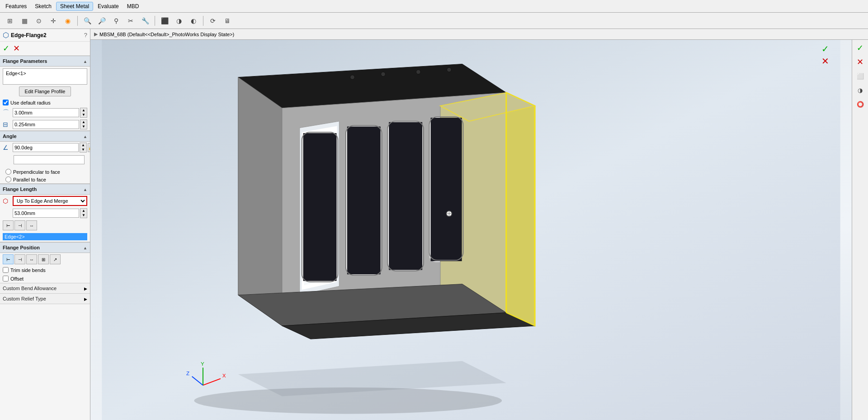 This screenshot has height=420, width=868. I want to click on radius-spinner-up: ▲, so click(84, 110).